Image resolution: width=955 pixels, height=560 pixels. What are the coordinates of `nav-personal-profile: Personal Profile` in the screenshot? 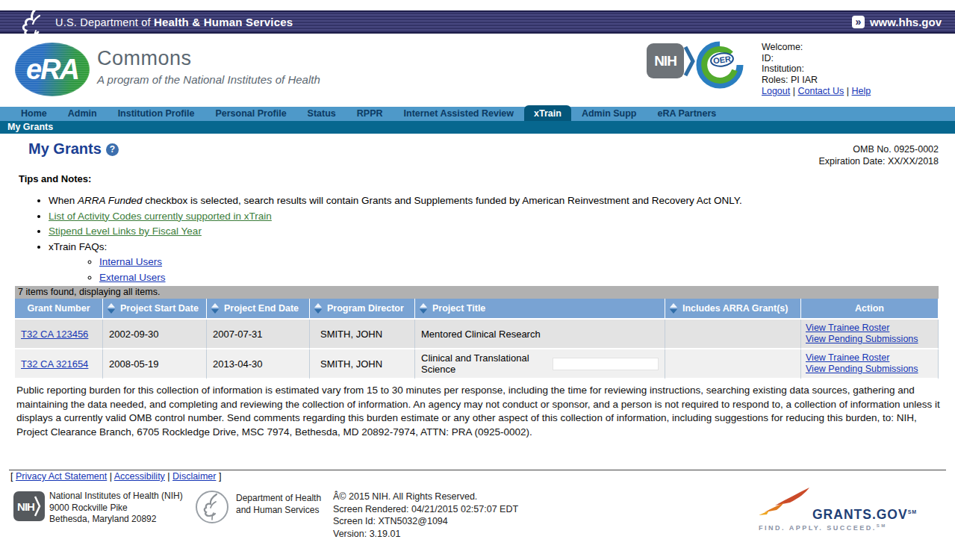 It's located at (251, 113).